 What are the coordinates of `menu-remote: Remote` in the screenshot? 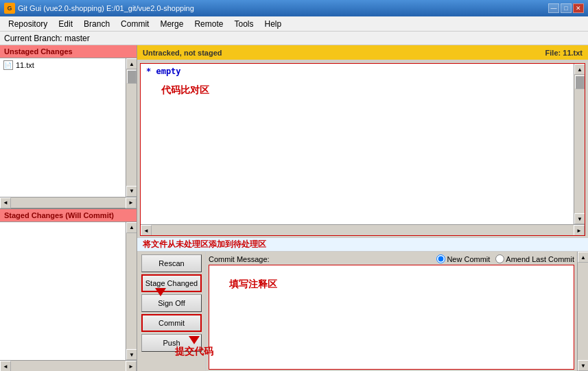 It's located at (209, 24).